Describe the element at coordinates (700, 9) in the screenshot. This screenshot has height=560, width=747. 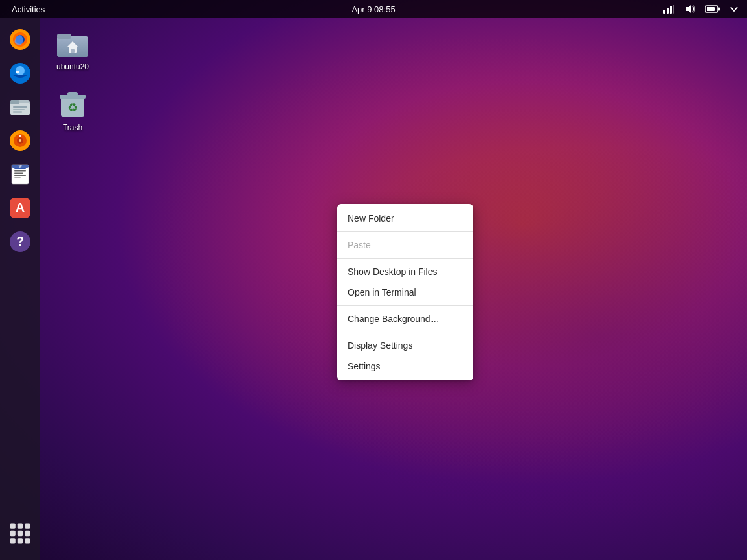
I see `topbar-right` at that location.